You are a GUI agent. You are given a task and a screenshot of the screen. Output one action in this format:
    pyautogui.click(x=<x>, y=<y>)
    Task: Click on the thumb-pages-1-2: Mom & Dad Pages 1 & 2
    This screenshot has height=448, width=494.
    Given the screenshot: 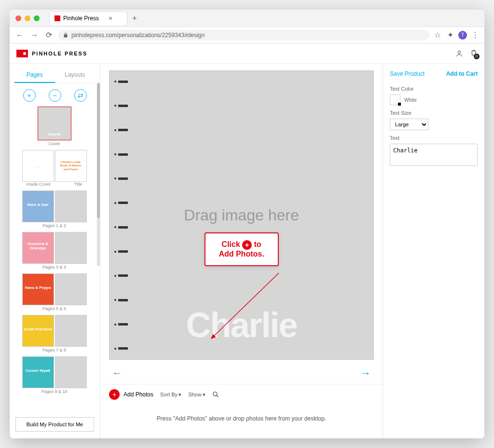 What is the action you would take?
    pyautogui.click(x=54, y=209)
    